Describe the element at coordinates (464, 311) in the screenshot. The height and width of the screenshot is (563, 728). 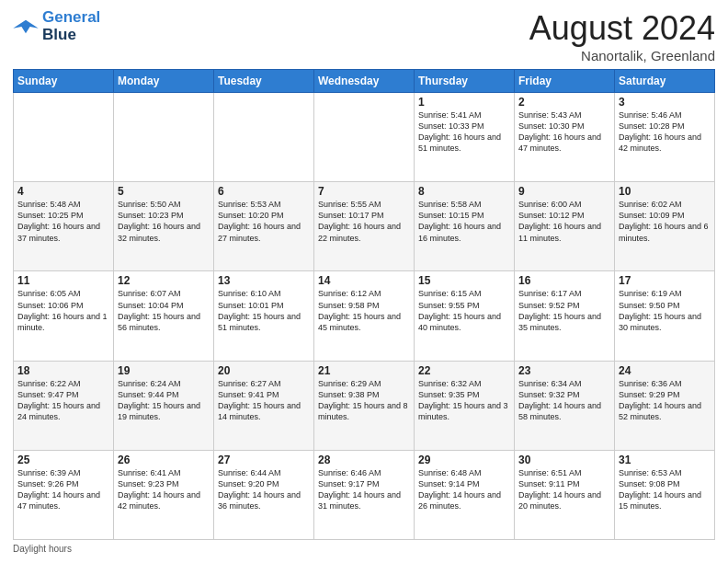
I see `cell-daylight-info: Sunrise: 6:15 AM Sunset: 9:55 PM Dayligh…` at that location.